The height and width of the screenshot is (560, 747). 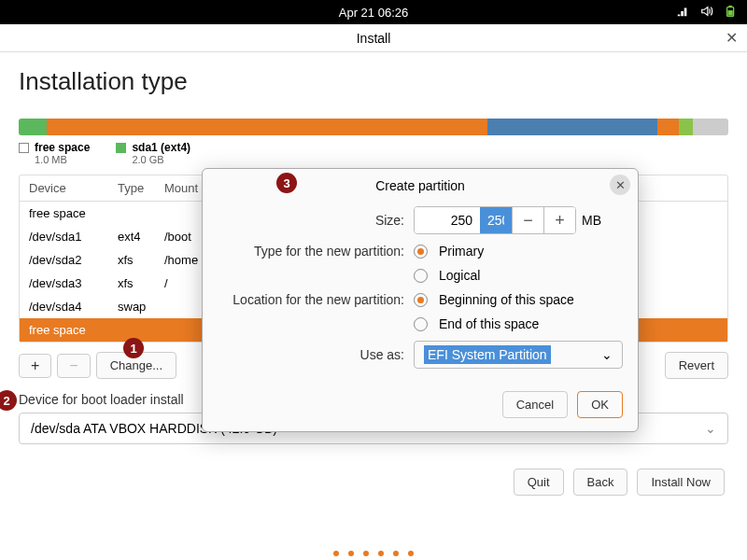 What do you see at coordinates (559, 220) in the screenshot?
I see `increment-button: +` at bounding box center [559, 220].